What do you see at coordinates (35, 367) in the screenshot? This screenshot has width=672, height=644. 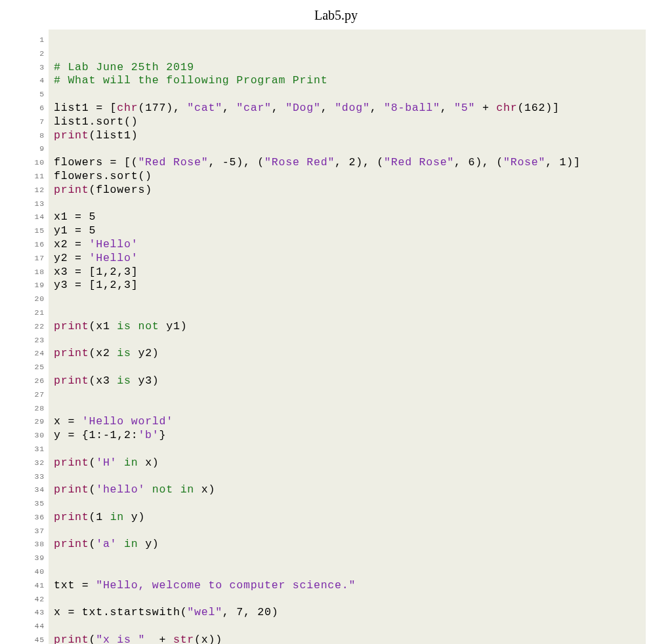 I see `line-number: 25` at bounding box center [35, 367].